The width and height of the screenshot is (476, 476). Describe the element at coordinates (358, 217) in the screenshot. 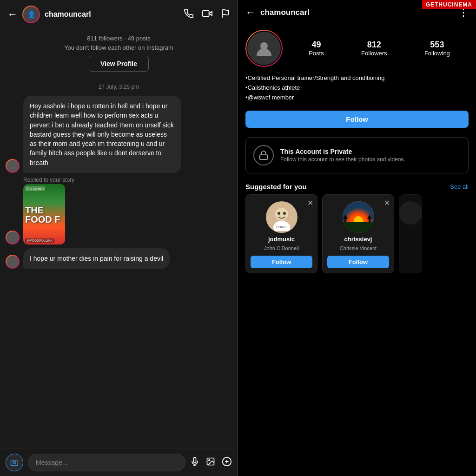

I see `chrissievj-avatar` at that location.